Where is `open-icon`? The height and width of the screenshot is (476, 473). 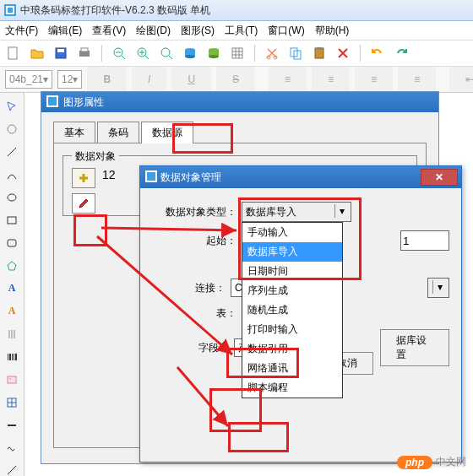
open-icon is located at coordinates (37, 53).